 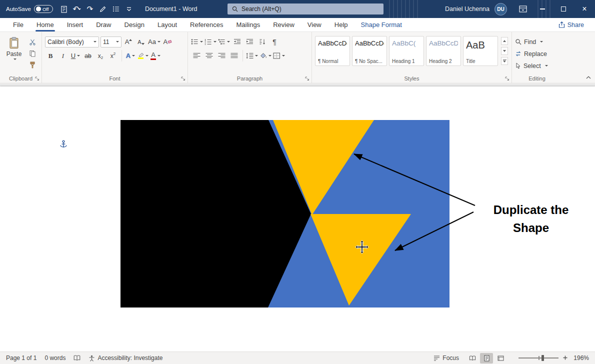 What do you see at coordinates (183, 79) in the screenshot?
I see `font-dialog-launcher` at bounding box center [183, 79].